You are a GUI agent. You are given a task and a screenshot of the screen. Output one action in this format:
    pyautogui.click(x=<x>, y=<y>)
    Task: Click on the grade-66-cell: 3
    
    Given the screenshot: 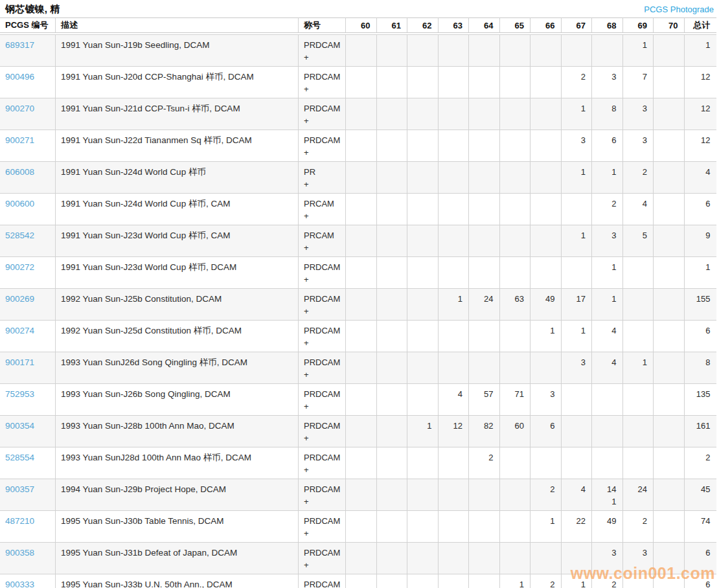 What is the action you would take?
    pyautogui.click(x=545, y=400)
    